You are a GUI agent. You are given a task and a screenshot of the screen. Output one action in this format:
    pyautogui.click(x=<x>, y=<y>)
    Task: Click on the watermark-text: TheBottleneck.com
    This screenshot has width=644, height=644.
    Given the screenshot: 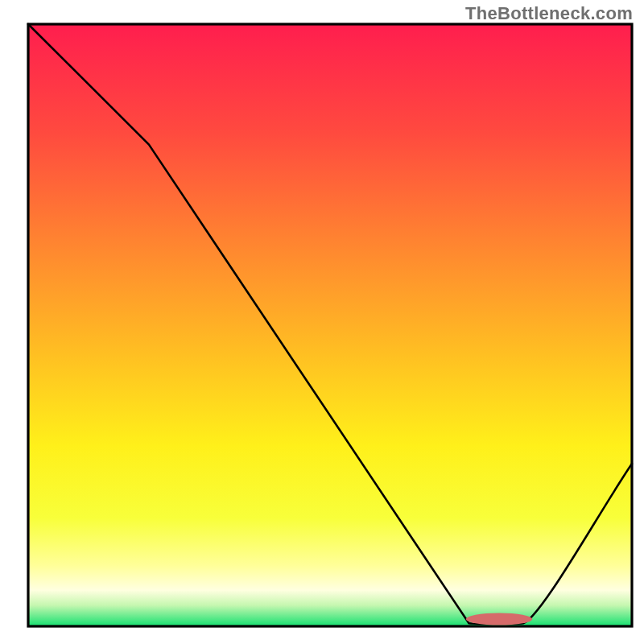 What is the action you would take?
    pyautogui.click(x=549, y=14)
    